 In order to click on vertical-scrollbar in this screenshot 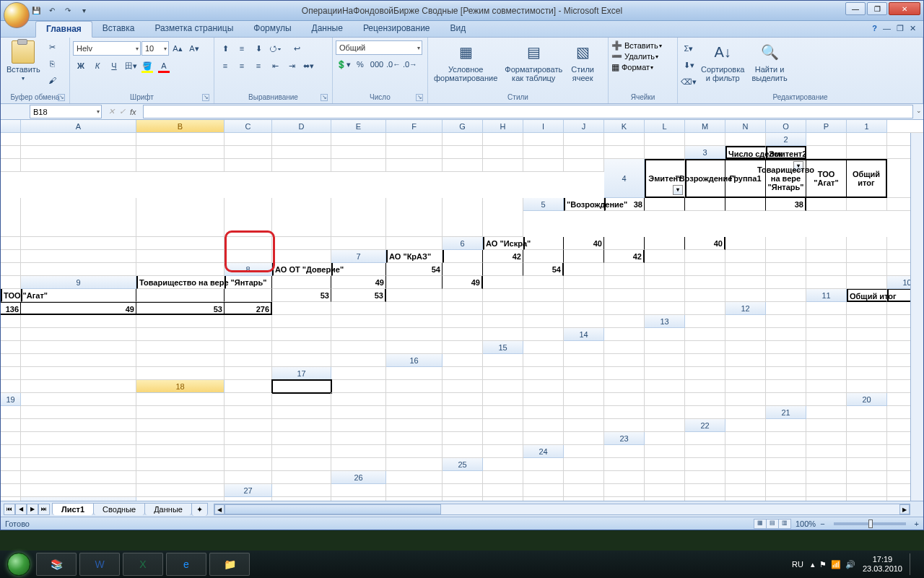, I will do `click(917, 316)`.